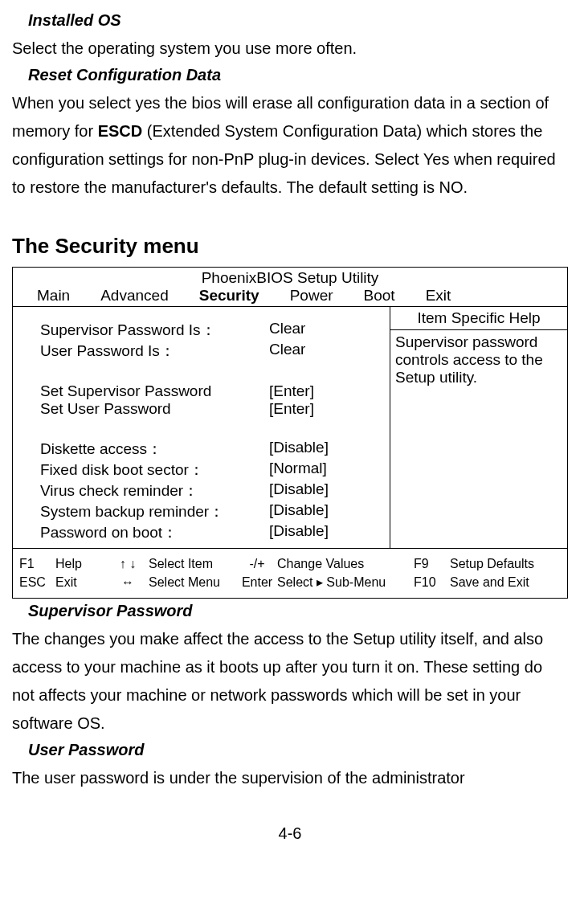 The image size is (580, 924). Describe the element at coordinates (490, 583) in the screenshot. I see `key-save-exit: Save and Exit` at that location.